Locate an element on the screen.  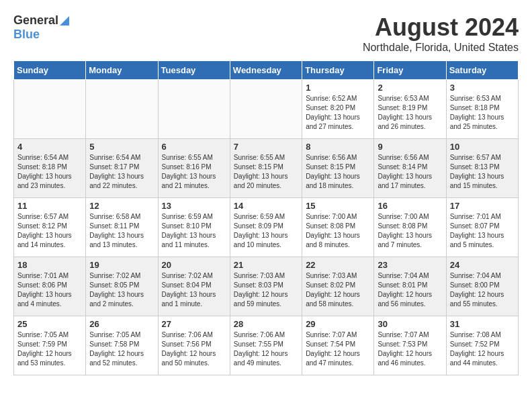
day-info: Sunrise: 7:04 AM Sunset: 8:01 PM Dayligh… is located at coordinates (410, 290).